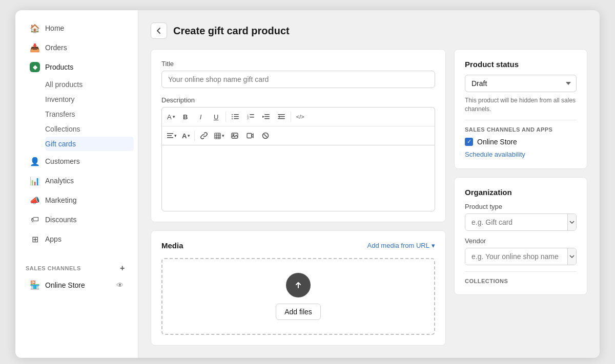  Describe the element at coordinates (235, 117) in the screenshot. I see `rte-unordered-list-button` at that location.